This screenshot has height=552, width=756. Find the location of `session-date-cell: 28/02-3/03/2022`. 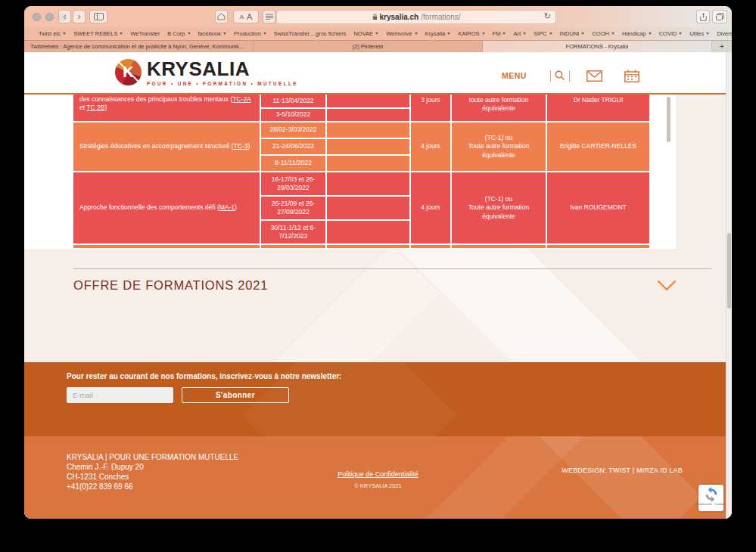

session-date-cell: 28/02-3/03/2022 is located at coordinates (294, 130).